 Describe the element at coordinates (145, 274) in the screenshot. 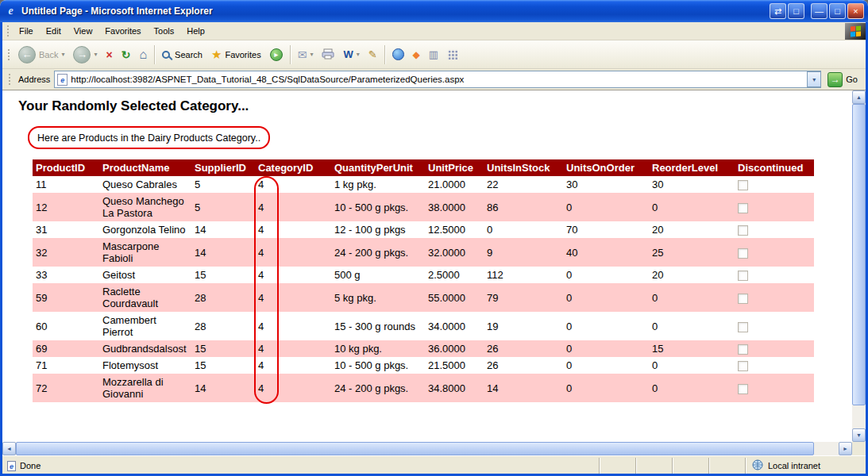

I see `table-cell: Geitost` at that location.